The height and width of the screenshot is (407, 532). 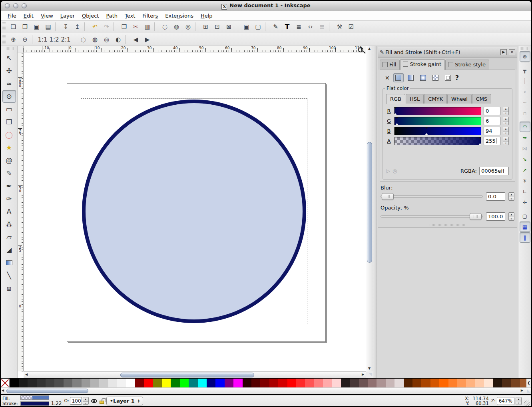 I want to click on menu-view: View, so click(x=47, y=16).